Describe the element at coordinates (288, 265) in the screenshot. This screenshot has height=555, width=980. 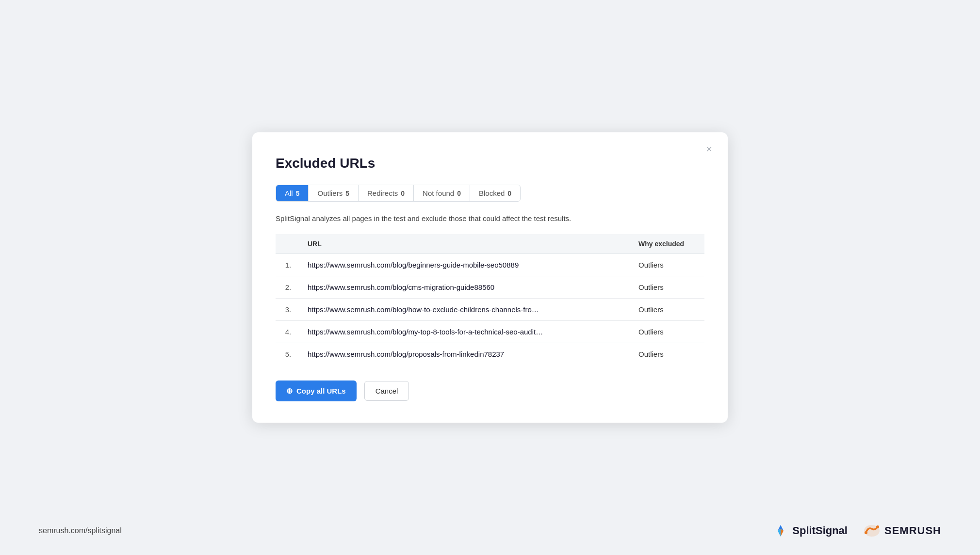
I see `row-num: 1.` at that location.